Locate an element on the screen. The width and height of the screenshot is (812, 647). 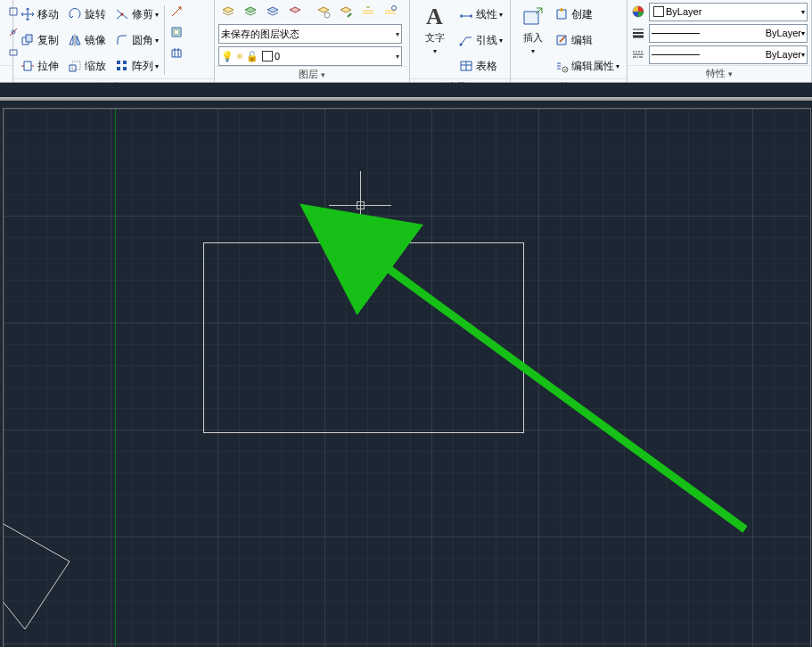
scale-button: 缩放 is located at coordinates (87, 66).